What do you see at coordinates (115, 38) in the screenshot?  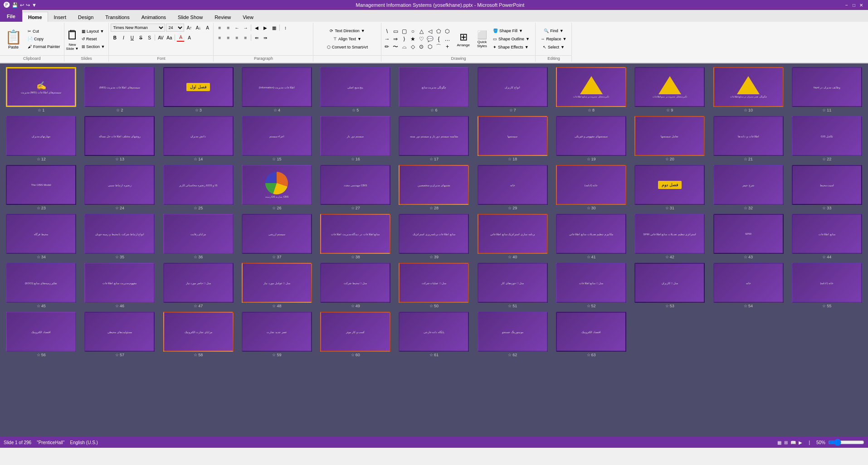 I see `bold-button: B` at bounding box center [115, 38].